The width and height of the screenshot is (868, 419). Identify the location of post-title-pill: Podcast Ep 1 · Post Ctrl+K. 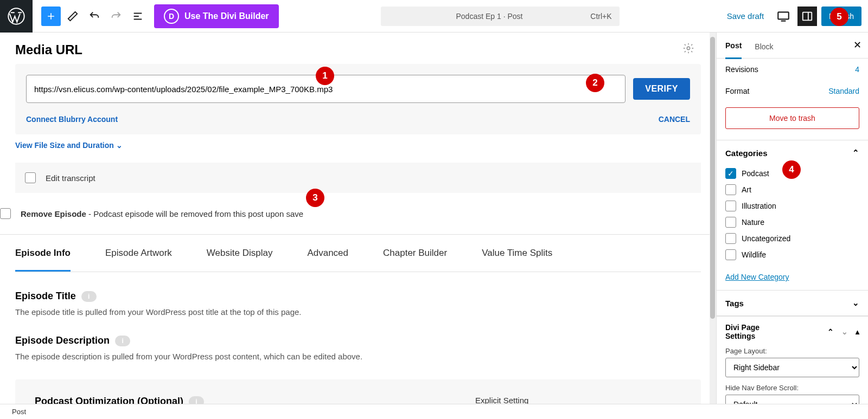
(500, 16).